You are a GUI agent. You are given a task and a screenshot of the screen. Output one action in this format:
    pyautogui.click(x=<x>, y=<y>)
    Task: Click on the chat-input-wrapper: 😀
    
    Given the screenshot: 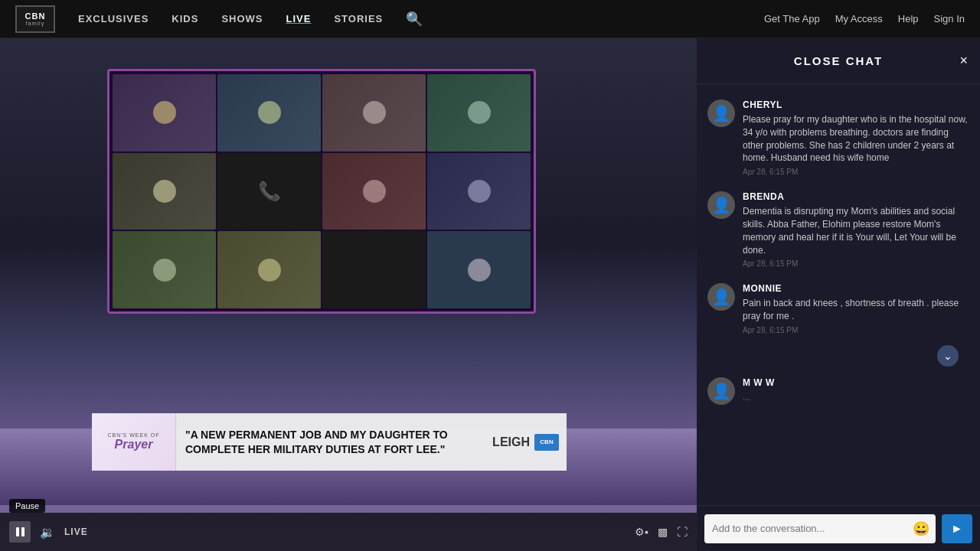 What is the action you would take?
    pyautogui.click(x=820, y=529)
    